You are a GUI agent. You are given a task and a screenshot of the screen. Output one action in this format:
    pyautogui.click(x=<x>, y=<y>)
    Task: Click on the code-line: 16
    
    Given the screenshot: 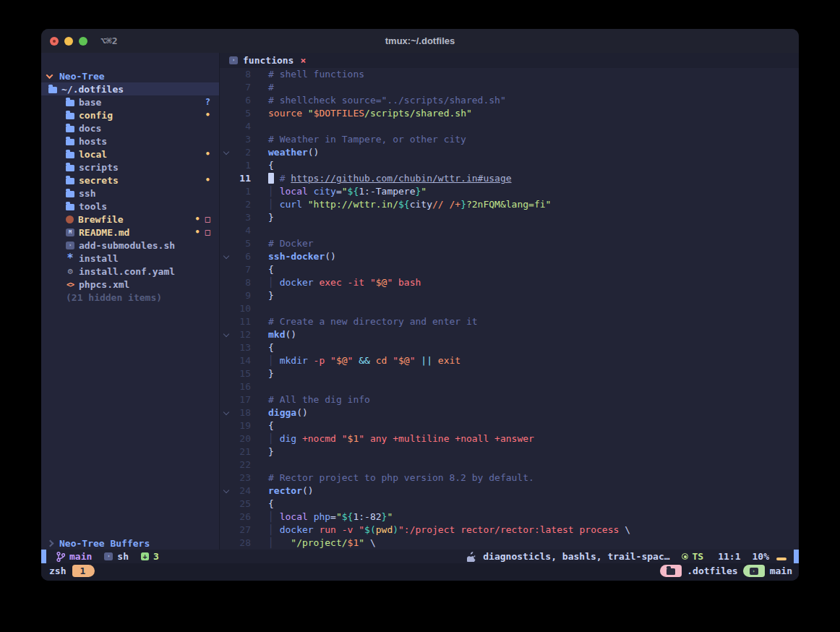 What is the action you would take?
    pyautogui.click(x=509, y=387)
    